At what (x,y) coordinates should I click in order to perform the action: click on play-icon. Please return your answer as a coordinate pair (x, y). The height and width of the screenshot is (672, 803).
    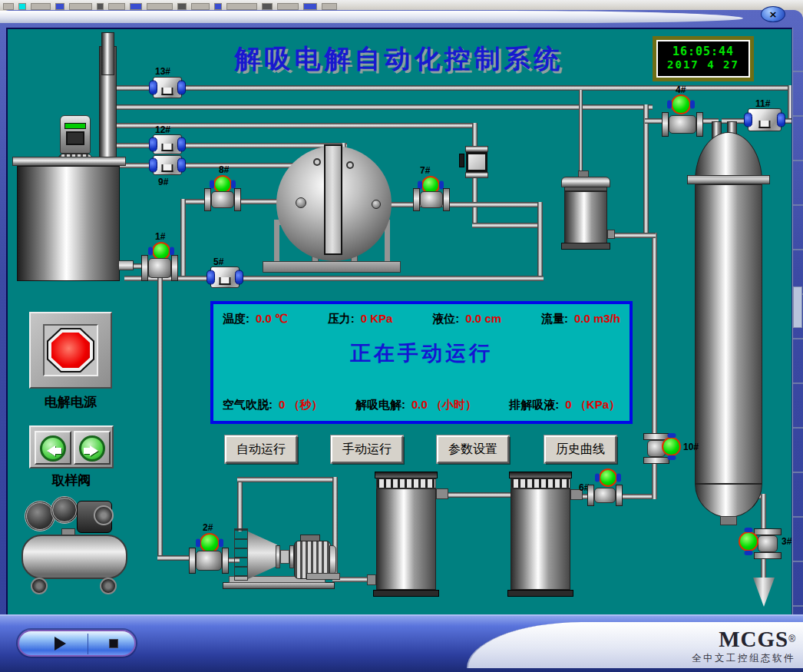
    Looking at the image, I should click on (60, 644).